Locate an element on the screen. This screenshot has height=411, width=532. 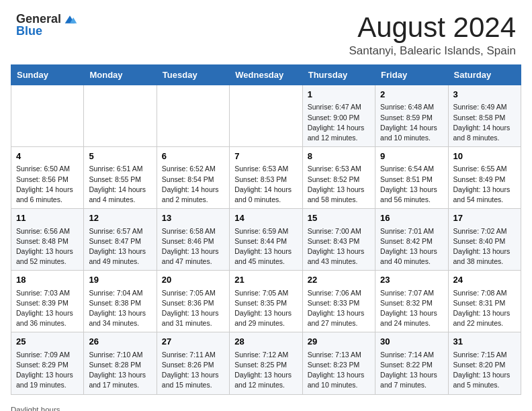
weekday-header-saturday: Saturday is located at coordinates (484, 75).